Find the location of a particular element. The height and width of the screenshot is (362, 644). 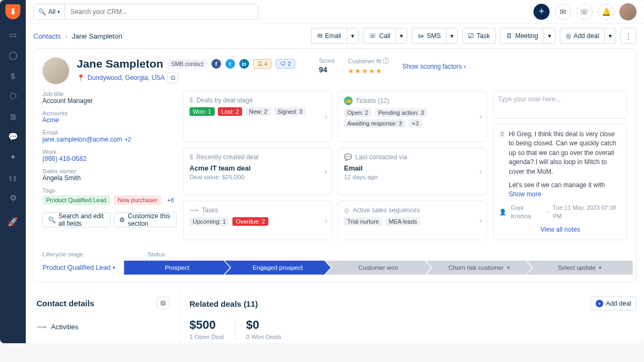

contact-avatar is located at coordinates (56, 71).